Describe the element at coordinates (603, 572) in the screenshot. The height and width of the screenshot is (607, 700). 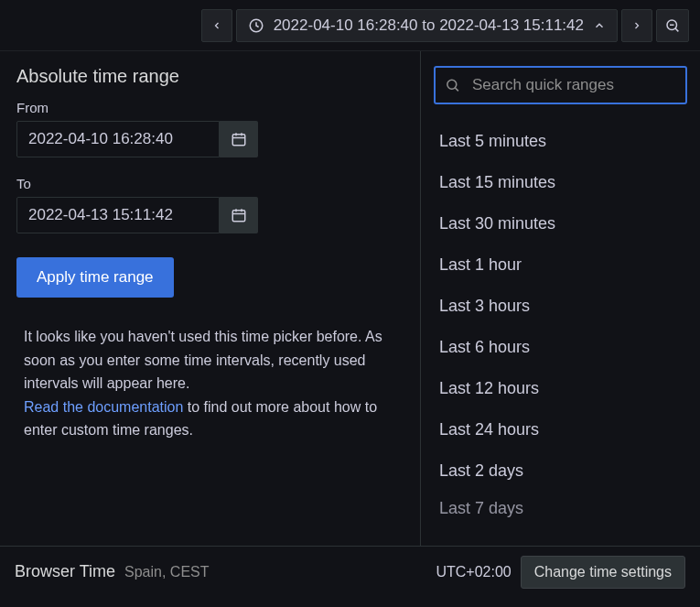
I see `change-time-settings-button: Change time settings` at that location.